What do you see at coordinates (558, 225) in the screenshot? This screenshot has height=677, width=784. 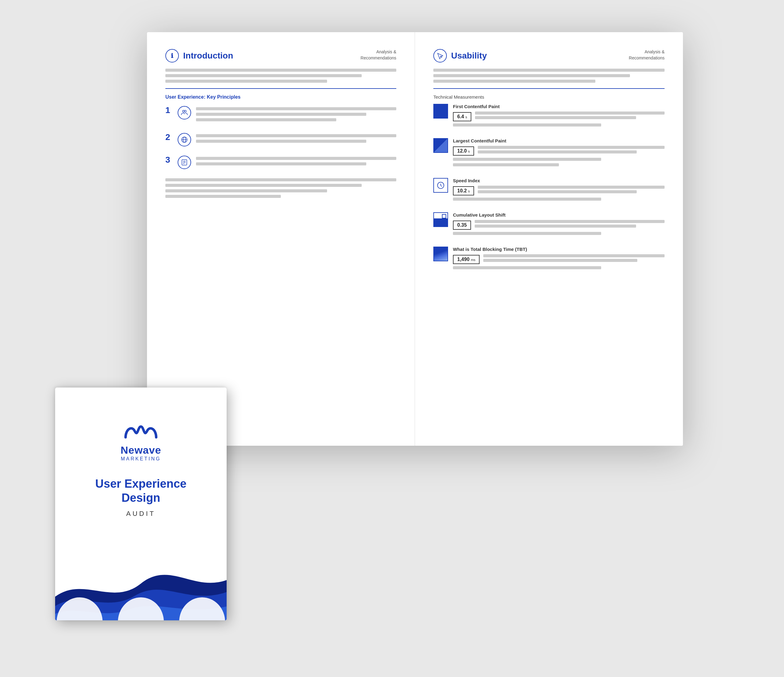 I see `cls-content: Cumulative Layout Shift 0.35` at bounding box center [558, 225].